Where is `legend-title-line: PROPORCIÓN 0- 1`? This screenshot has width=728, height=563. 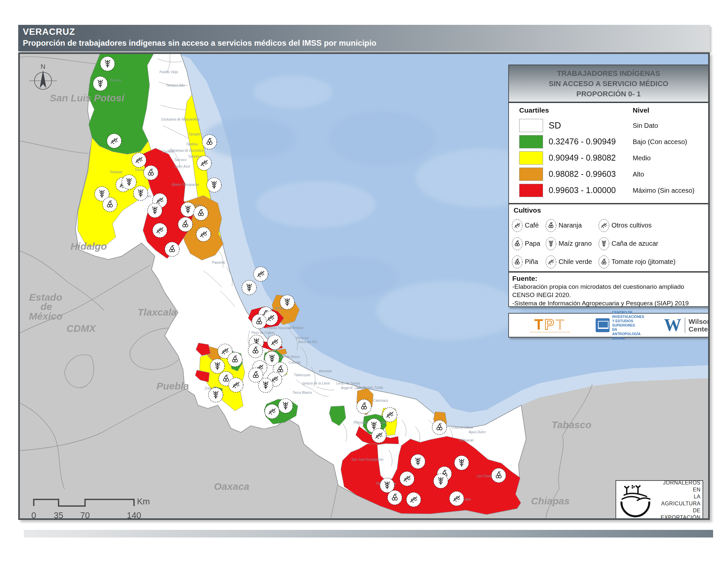 legend-title-line: PROPORCIÓN 0- 1 is located at coordinates (609, 94).